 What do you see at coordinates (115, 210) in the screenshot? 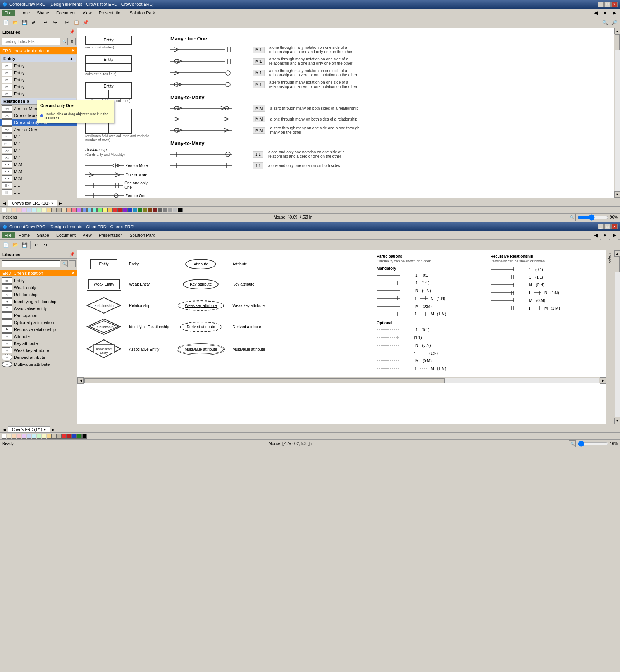
I see `cs-red` at bounding box center [115, 210].